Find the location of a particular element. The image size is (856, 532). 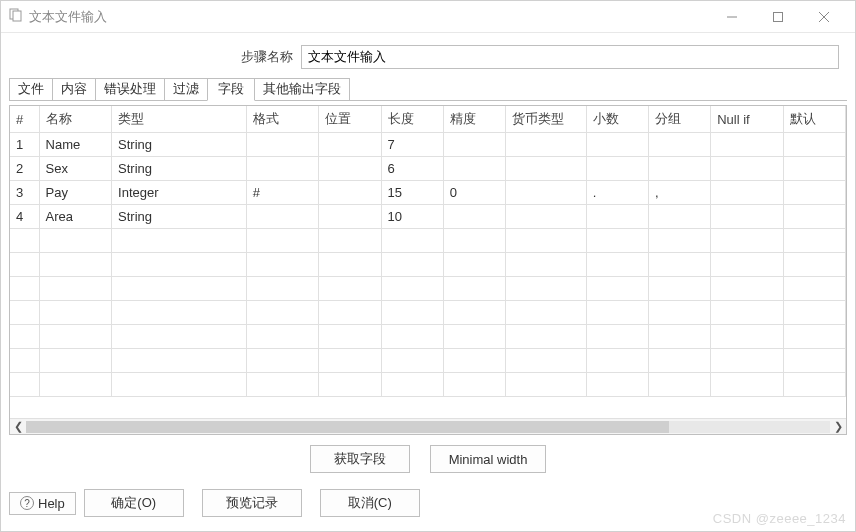

minimal-width-button: Minimal width is located at coordinates (488, 459).